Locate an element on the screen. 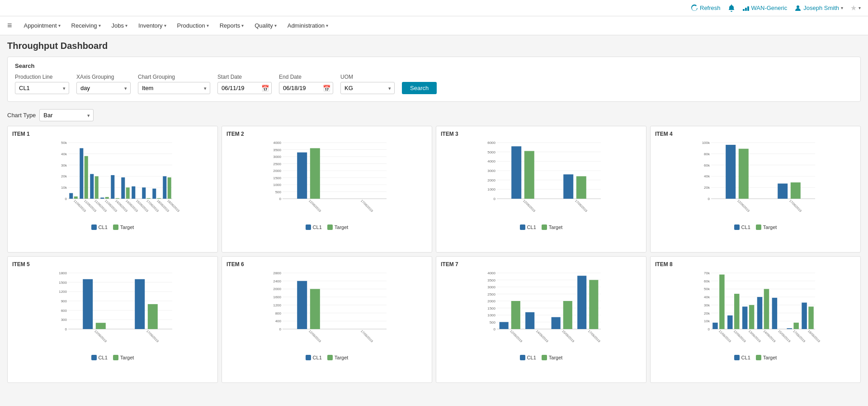 The width and height of the screenshot is (868, 406). svg-text: 800 is located at coordinates (278, 313).